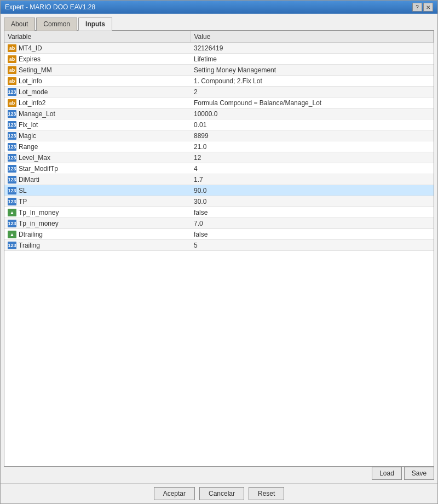 This screenshot has width=438, height=504. What do you see at coordinates (312, 169) in the screenshot?
I see `value-cell: 4` at bounding box center [312, 169].